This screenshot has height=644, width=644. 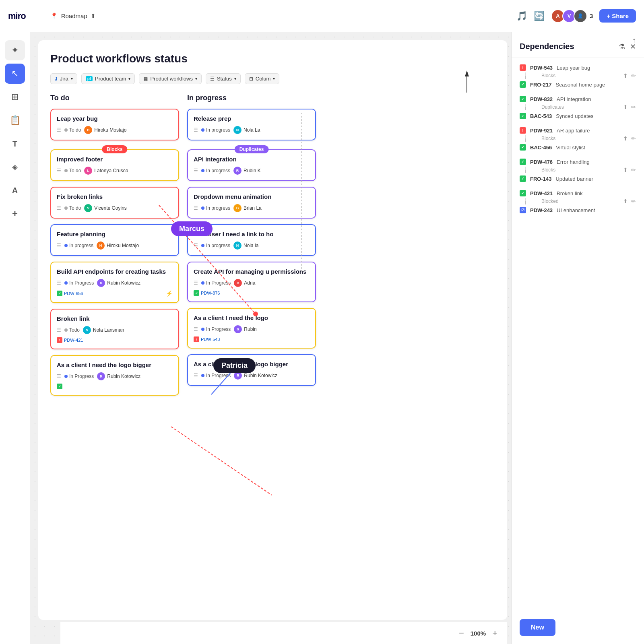 What do you see at coordinates (72, 208) in the screenshot?
I see `status-badge: To do` at bounding box center [72, 208].